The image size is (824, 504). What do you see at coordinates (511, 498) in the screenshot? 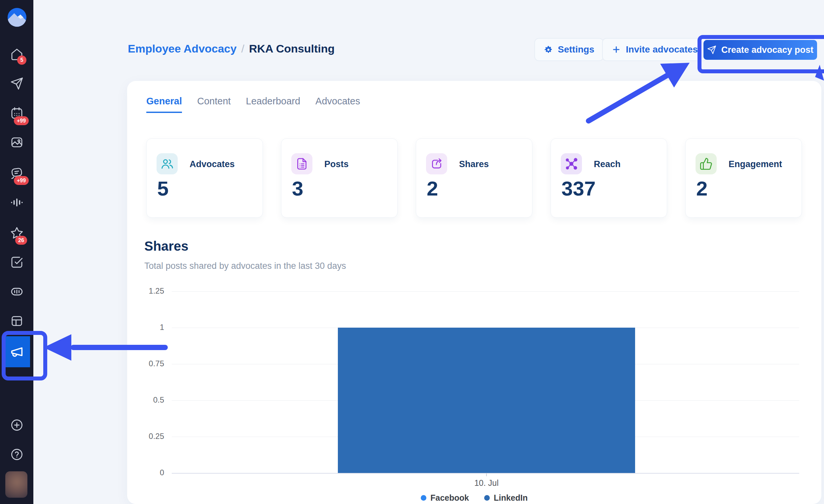
I see `legend-label: LinkedIn` at bounding box center [511, 498].